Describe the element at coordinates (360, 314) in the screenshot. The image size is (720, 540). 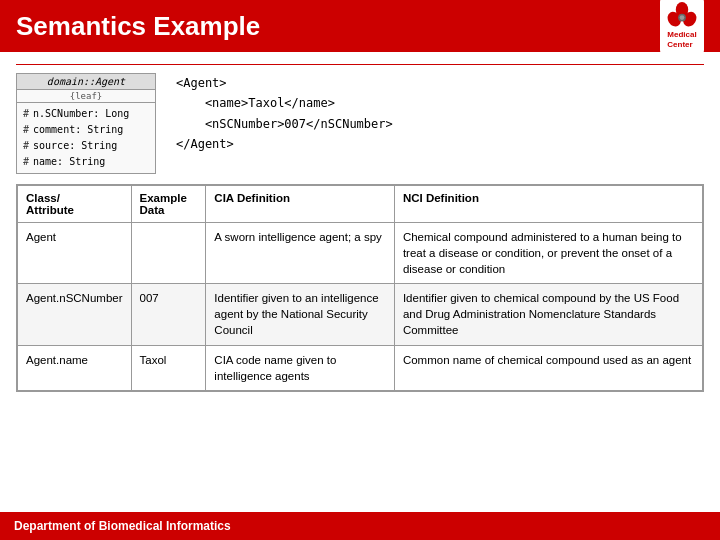
I see `table-row: Agent.nSCNumber 007 Identifier given to …` at that location.